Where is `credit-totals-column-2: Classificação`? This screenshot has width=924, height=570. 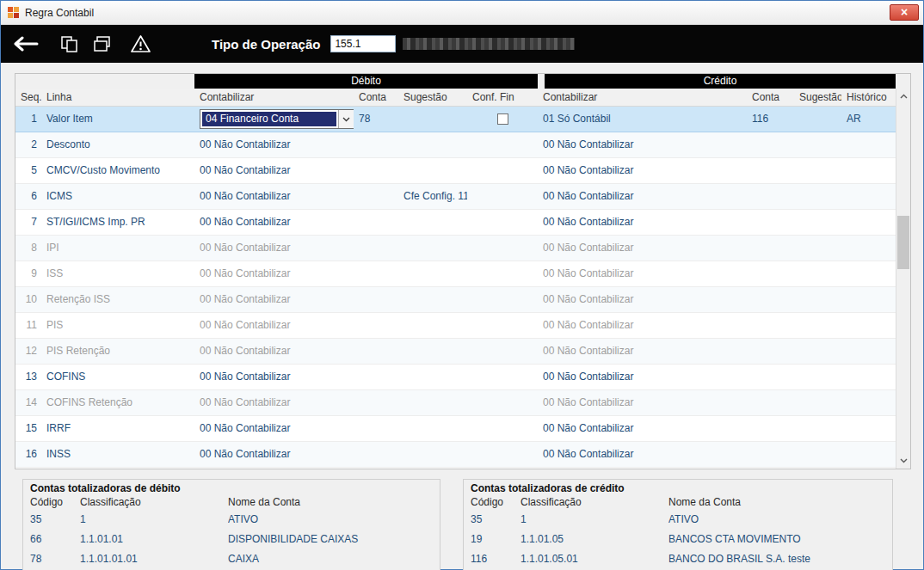
credit-totals-column-2: Classificação is located at coordinates (594, 502).